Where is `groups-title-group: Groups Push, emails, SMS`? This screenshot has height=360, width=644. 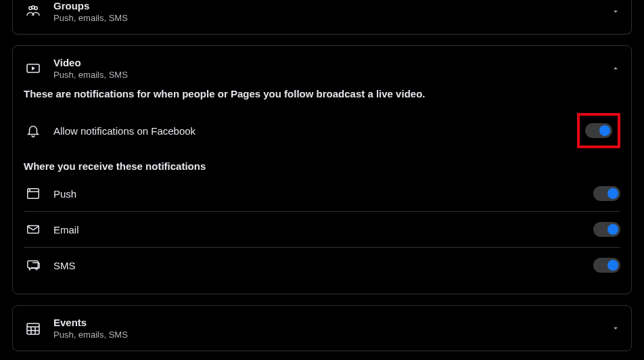 groups-title-group: Groups Push, emails, SMS is located at coordinates (332, 12).